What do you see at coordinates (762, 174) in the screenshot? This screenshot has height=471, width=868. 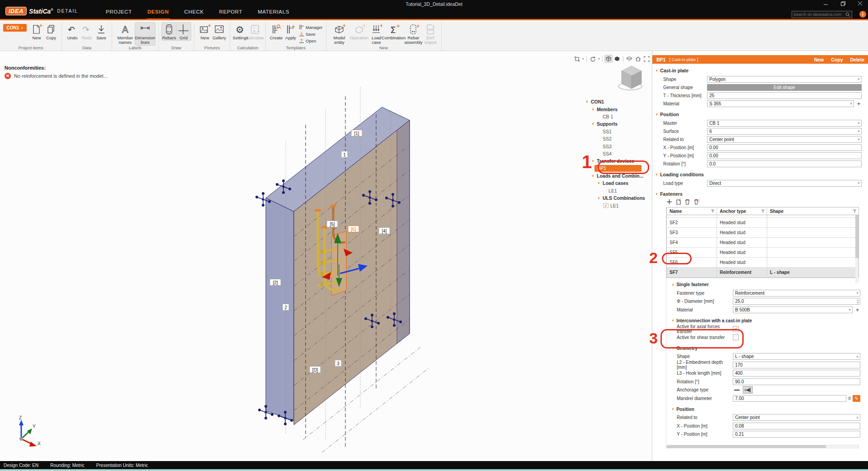 I see `section-loading-conditions: ∨Loading conditions` at bounding box center [762, 174].